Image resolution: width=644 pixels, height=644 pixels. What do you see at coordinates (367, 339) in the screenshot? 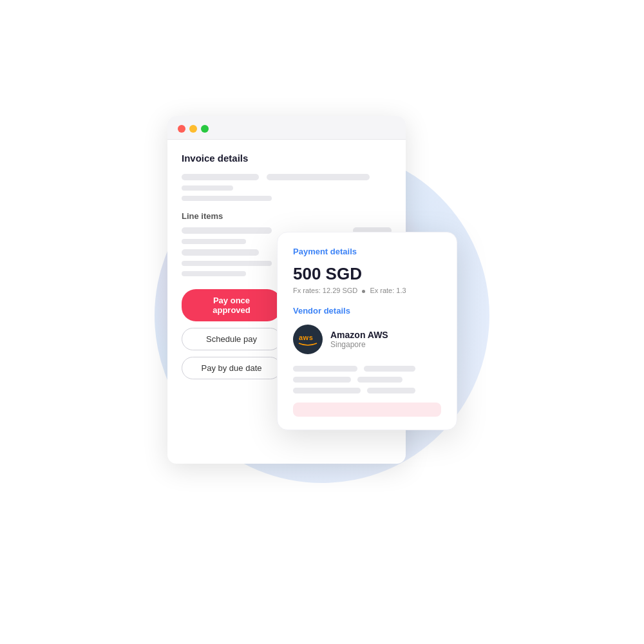
I see `vendor-row: aws Amazon AWS Singapore` at bounding box center [367, 339].